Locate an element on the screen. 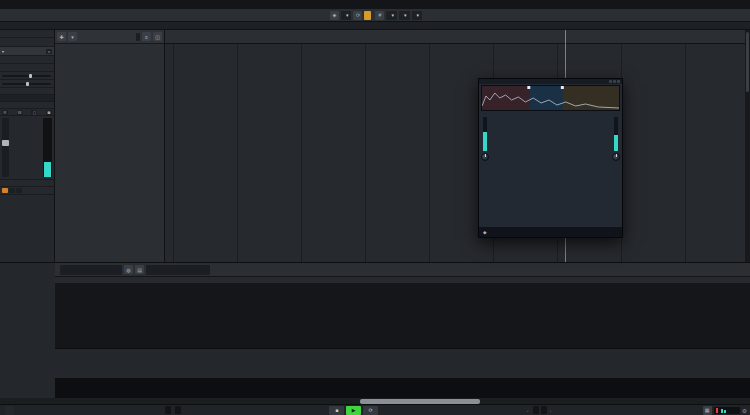  track-filter-icon: ▾ is located at coordinates (72, 36).